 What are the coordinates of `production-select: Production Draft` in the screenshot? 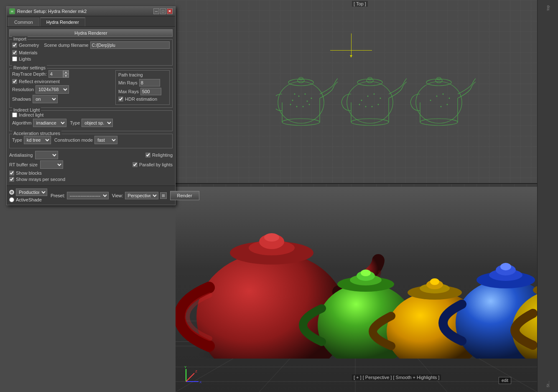 It's located at (32, 192).